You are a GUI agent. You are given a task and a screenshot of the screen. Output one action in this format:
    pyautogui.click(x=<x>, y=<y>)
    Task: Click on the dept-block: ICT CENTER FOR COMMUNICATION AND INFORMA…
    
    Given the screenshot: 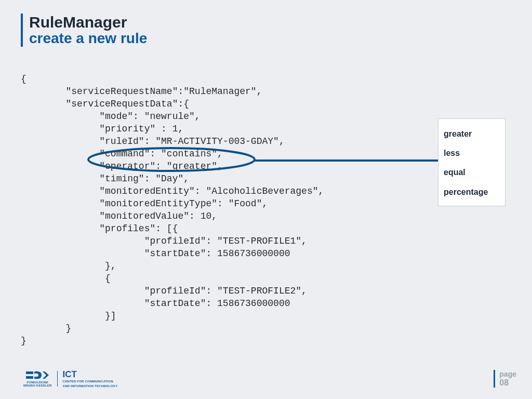 What is the action you would take?
    pyautogui.click(x=90, y=379)
    